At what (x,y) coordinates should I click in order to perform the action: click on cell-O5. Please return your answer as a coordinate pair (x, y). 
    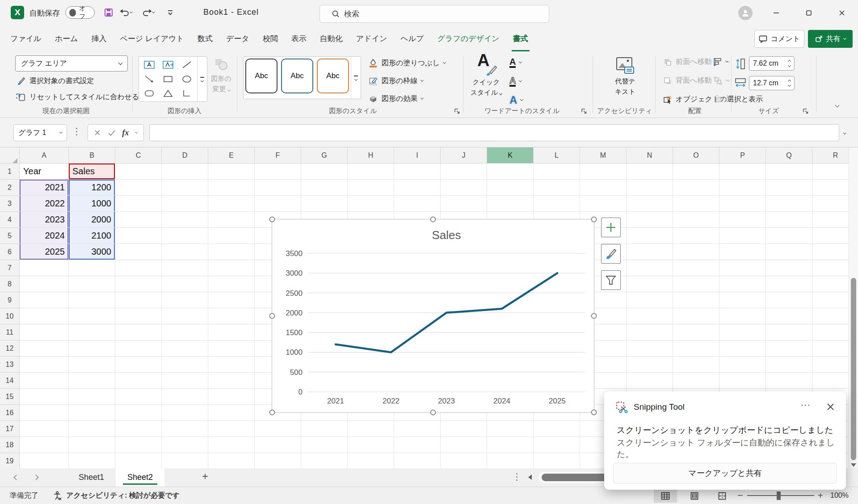
    Looking at the image, I should click on (696, 236).